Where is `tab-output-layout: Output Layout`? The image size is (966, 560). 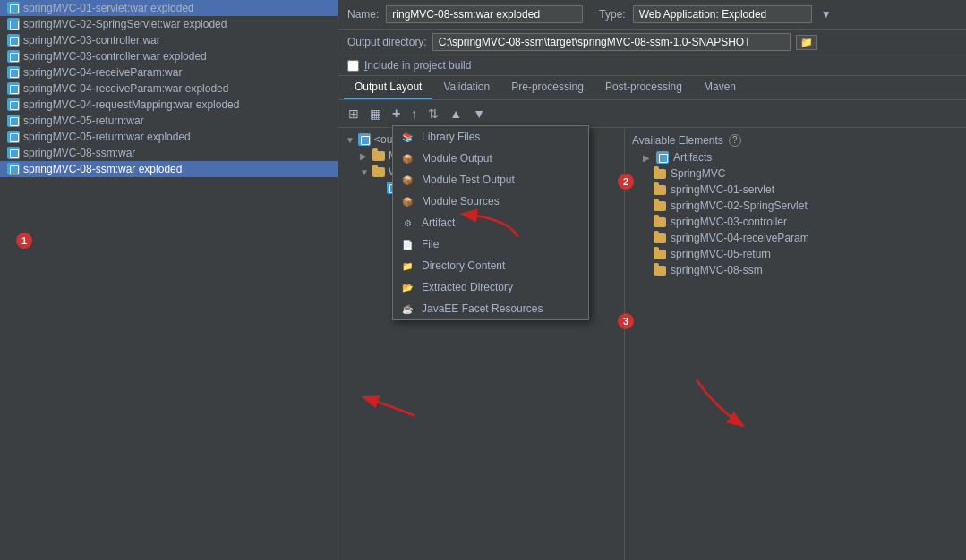 tab-output-layout: Output Layout is located at coordinates (389, 88).